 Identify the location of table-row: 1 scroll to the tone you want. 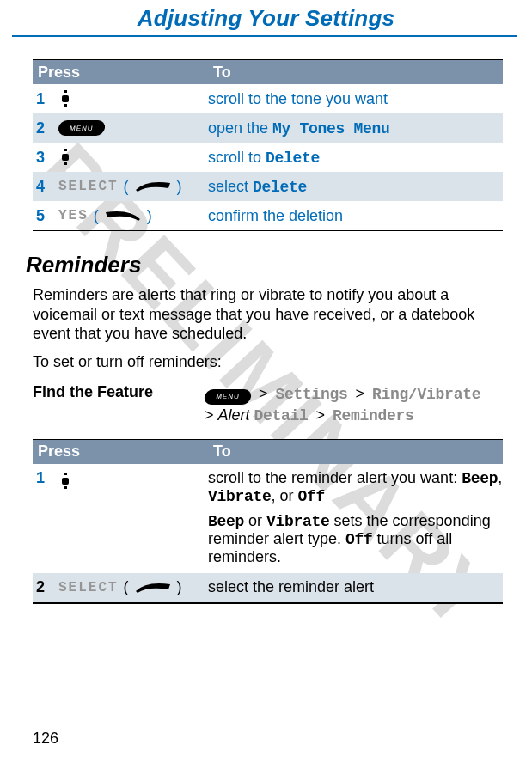
(268, 99).